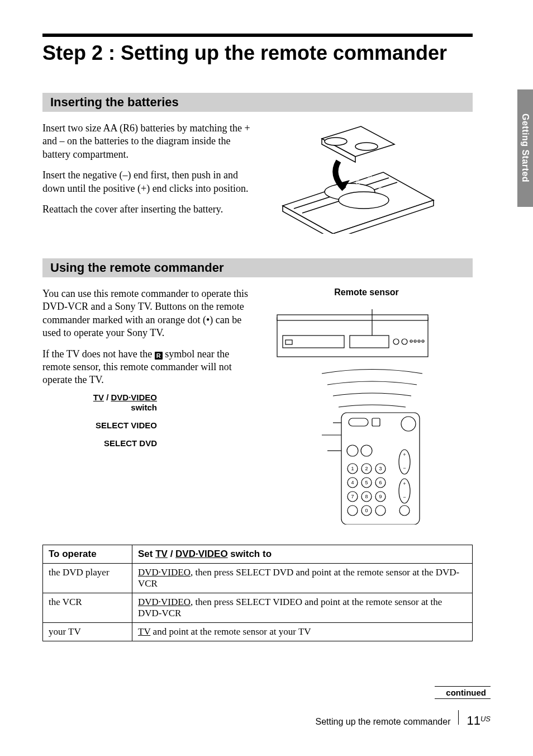  I want to click on continued-label: continued, so click(463, 692).